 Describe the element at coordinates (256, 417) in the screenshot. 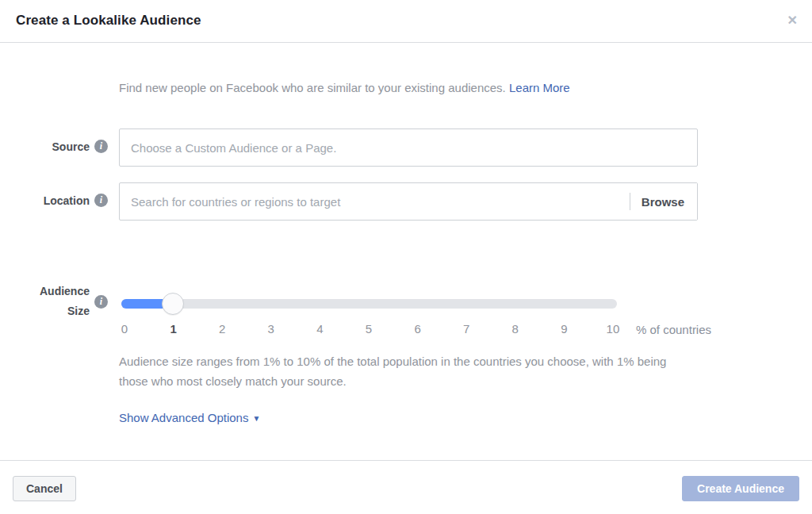

I see `caret-down-icon: ▼` at that location.